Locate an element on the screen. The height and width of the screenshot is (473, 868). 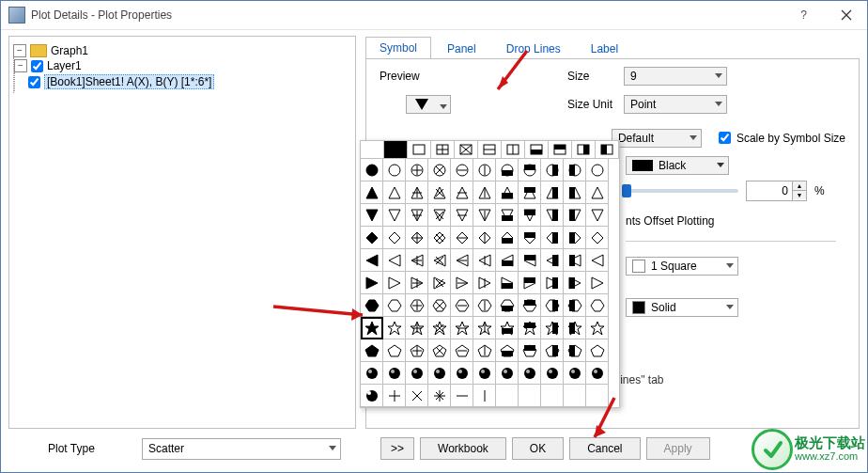
tree-item-layer: − Layer1 is located at coordinates (182, 66).